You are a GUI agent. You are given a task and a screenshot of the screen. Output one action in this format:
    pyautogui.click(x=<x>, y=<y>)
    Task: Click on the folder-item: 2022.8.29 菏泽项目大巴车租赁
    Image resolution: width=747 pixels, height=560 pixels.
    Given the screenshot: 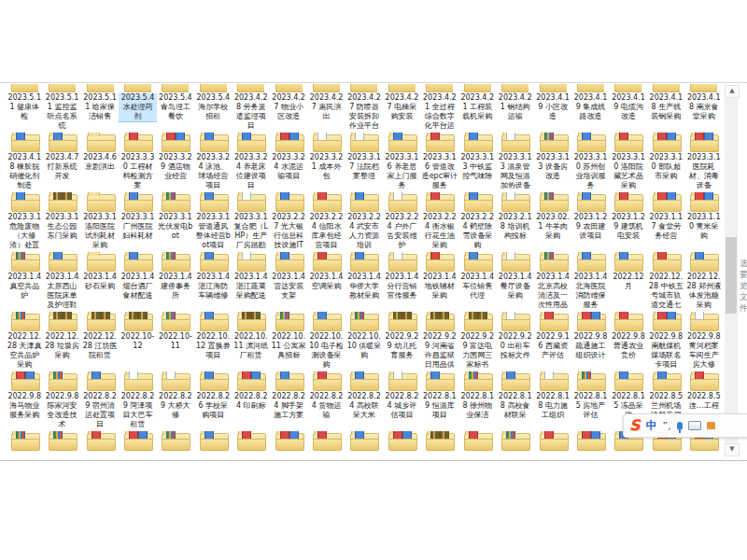 What is the action you would take?
    pyautogui.click(x=137, y=410)
    